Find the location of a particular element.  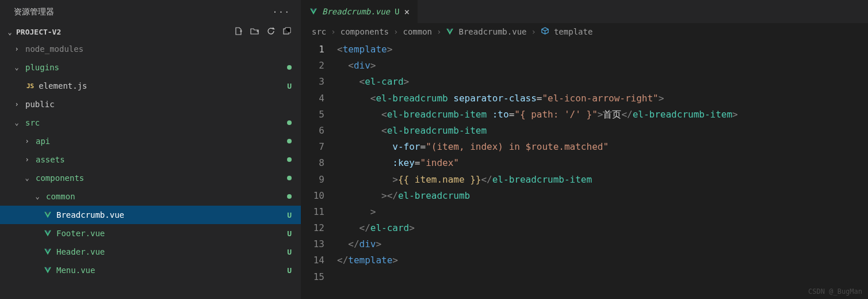

breadcrumb: src›components›common›Breadcrumb.vue›tem… is located at coordinates (584, 32).